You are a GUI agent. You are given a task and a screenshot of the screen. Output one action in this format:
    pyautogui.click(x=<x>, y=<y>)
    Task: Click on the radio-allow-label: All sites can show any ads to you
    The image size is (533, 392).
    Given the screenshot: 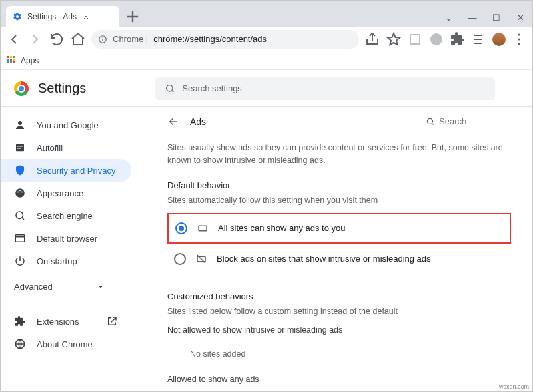 What is the action you would take?
    pyautogui.click(x=282, y=228)
    